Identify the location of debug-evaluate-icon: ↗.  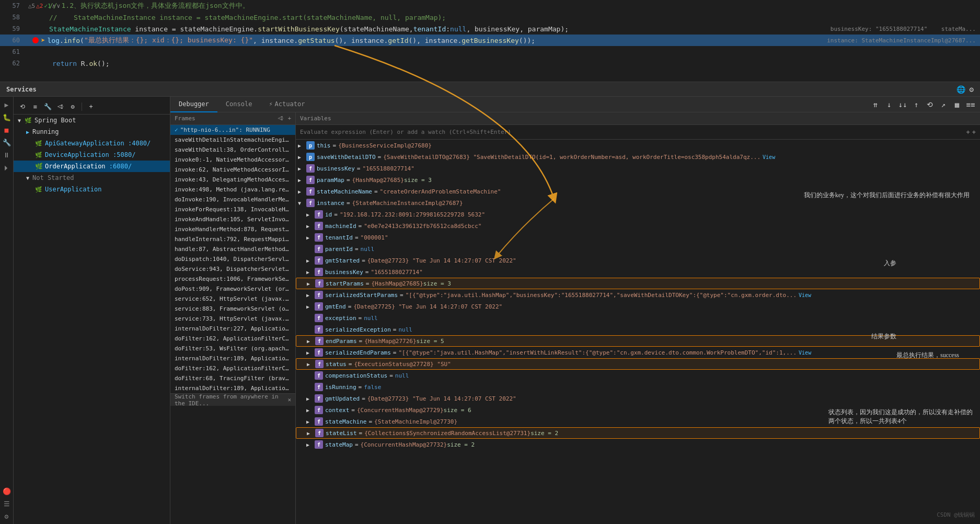
(943, 105).